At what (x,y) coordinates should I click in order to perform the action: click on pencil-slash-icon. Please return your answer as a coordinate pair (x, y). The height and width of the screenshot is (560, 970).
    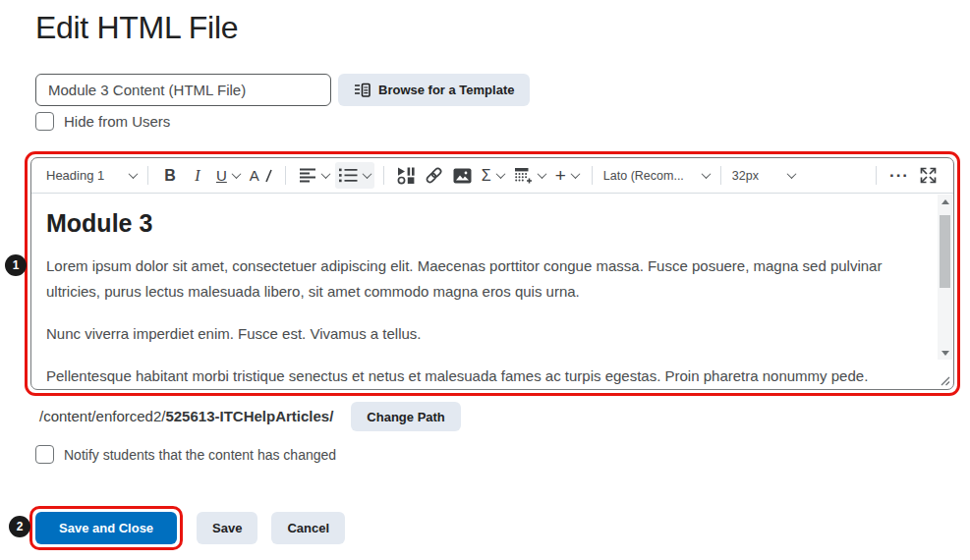
    Looking at the image, I should click on (269, 176).